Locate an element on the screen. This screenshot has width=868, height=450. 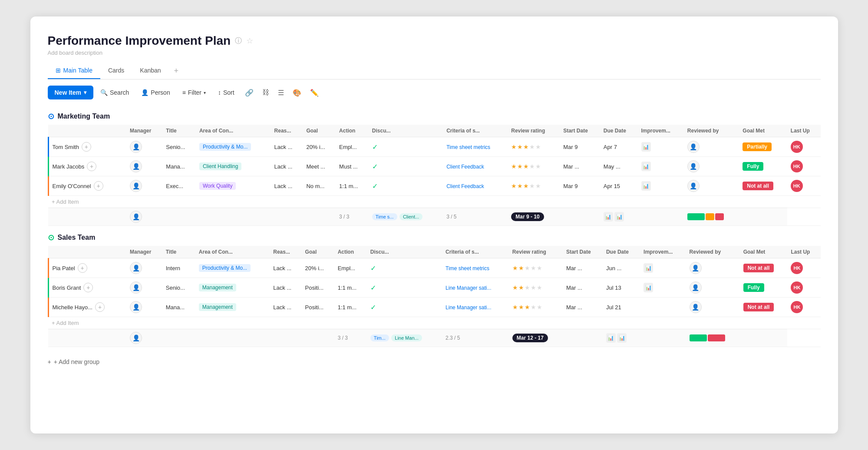
row-name-cell: Mark Jacobs + is located at coordinates (87, 167).